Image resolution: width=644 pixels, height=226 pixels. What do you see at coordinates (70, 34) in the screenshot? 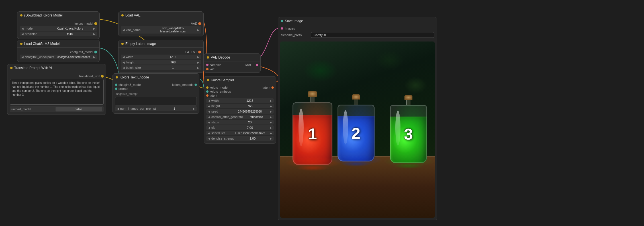
I see `value-precision: fp16` at bounding box center [70, 34].